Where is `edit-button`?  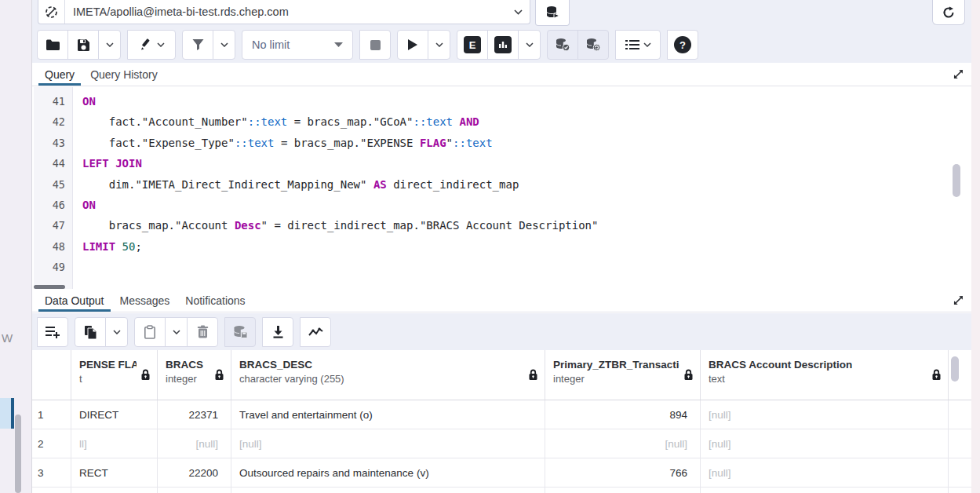
edit-button is located at coordinates (151, 45).